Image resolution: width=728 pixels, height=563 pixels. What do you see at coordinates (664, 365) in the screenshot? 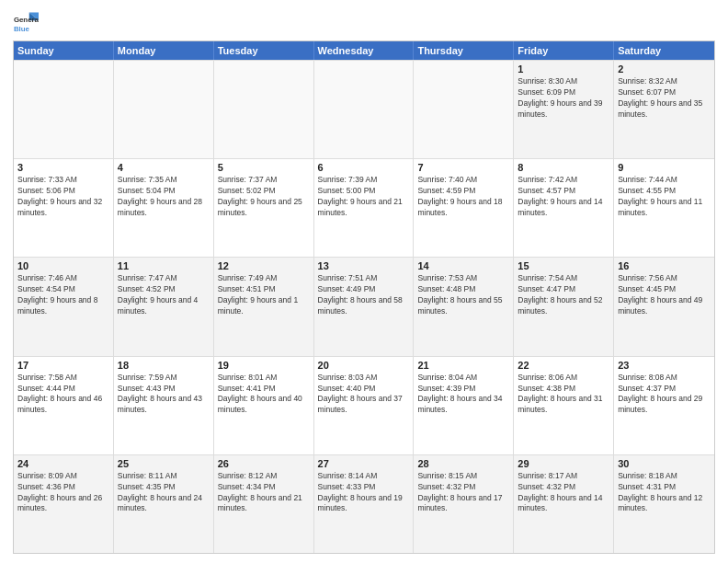
I see `day-number: 23` at bounding box center [664, 365].